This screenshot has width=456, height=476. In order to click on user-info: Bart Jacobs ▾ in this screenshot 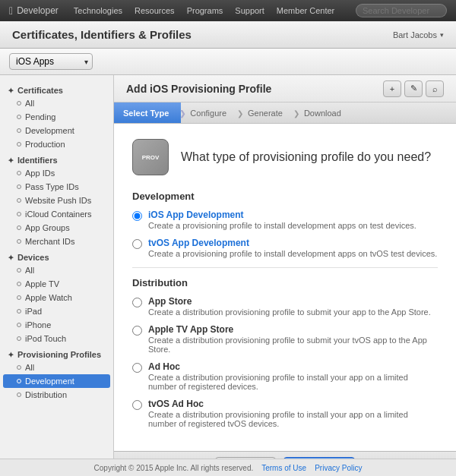, I will do `click(418, 35)`.